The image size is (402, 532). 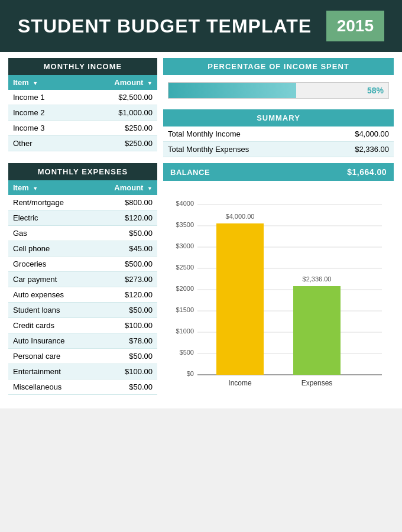 What do you see at coordinates (278, 90) in the screenshot?
I see `percentage-bar-container: 58%` at bounding box center [278, 90].